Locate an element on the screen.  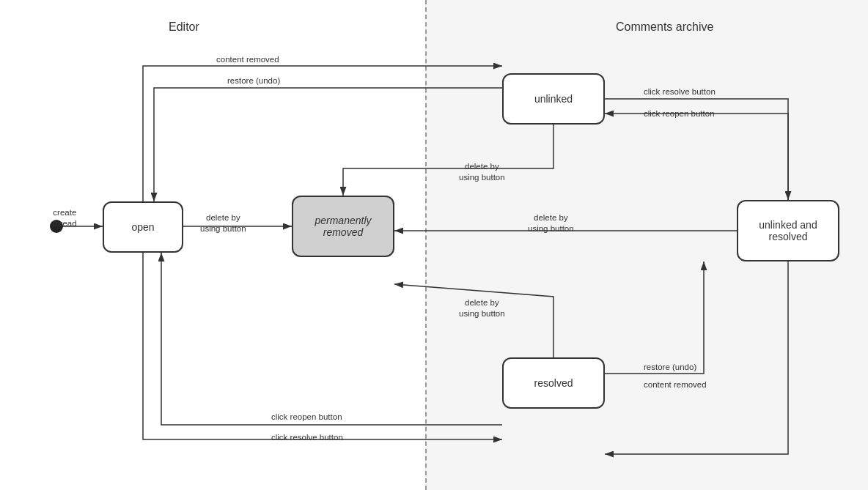
label-restore-undo-top: restore (undo) is located at coordinates (254, 81).